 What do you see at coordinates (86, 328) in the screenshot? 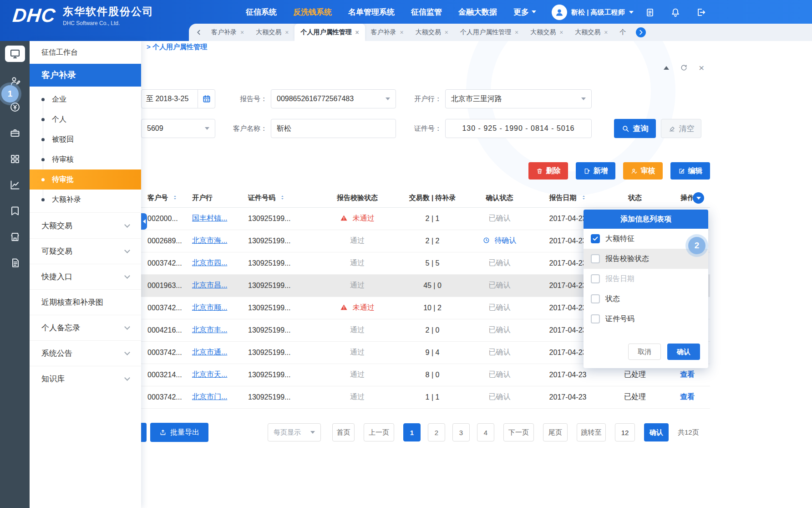
I see `menu-section: 个人备忘录` at bounding box center [86, 328].